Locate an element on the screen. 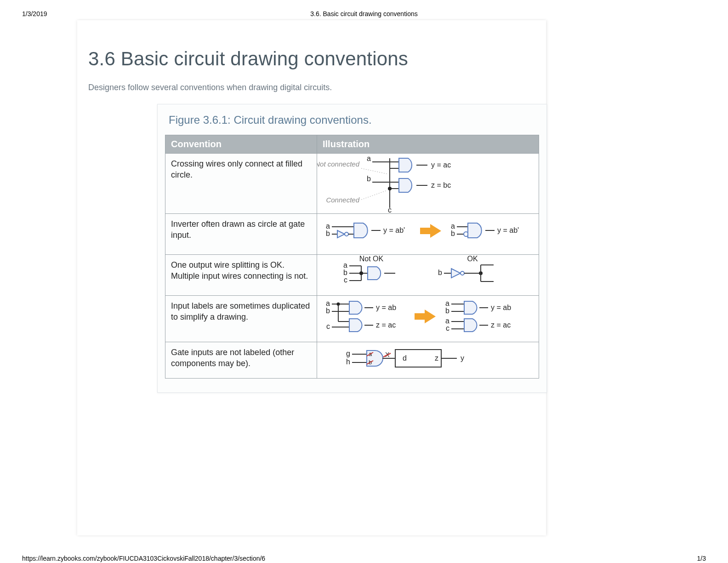 This screenshot has width=728, height=563. table-row: Inverter often drawn as circle at gate i… is located at coordinates (352, 235).